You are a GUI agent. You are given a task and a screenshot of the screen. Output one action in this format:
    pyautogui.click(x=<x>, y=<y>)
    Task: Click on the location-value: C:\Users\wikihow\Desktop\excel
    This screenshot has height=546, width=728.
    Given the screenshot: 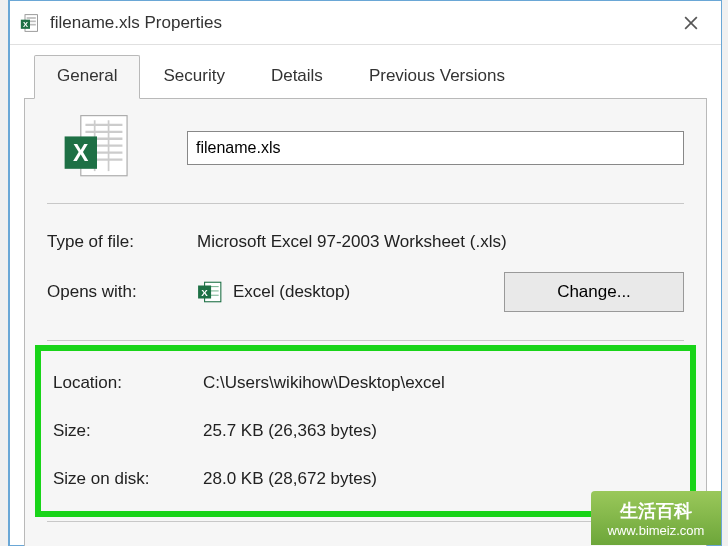 What is the action you would take?
    pyautogui.click(x=440, y=383)
    